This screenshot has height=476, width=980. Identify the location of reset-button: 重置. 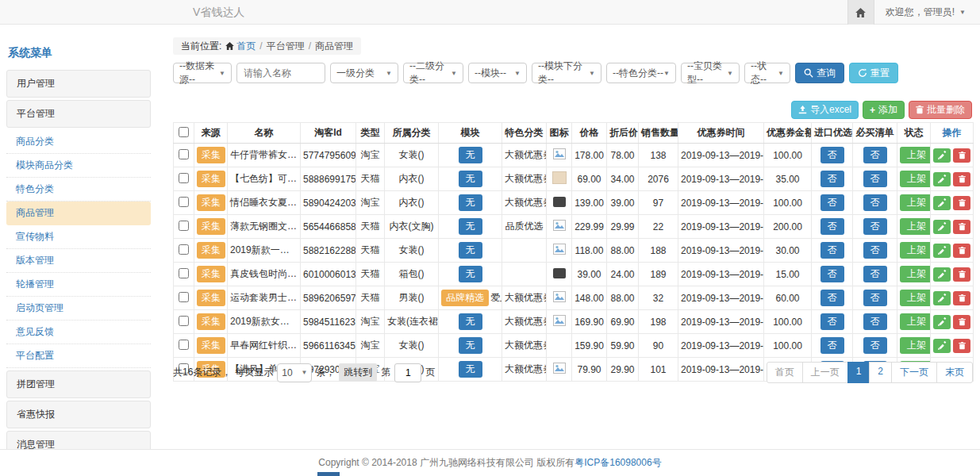
(874, 73).